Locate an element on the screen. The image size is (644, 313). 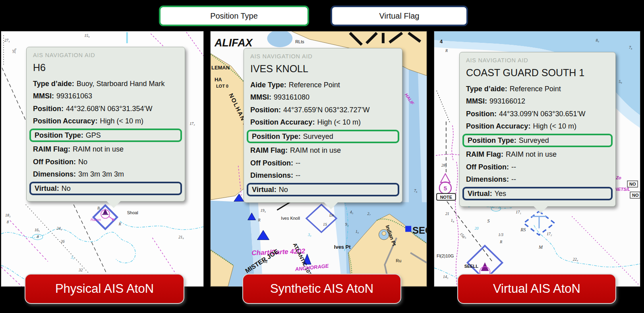
sounding-label: 15₄ is located at coordinates (87, 36).